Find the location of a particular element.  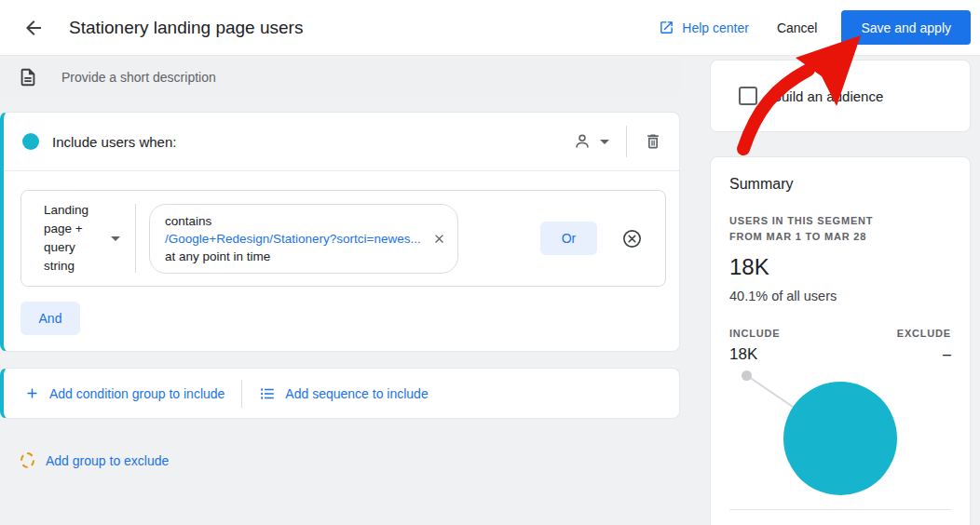

close-icon is located at coordinates (440, 238).